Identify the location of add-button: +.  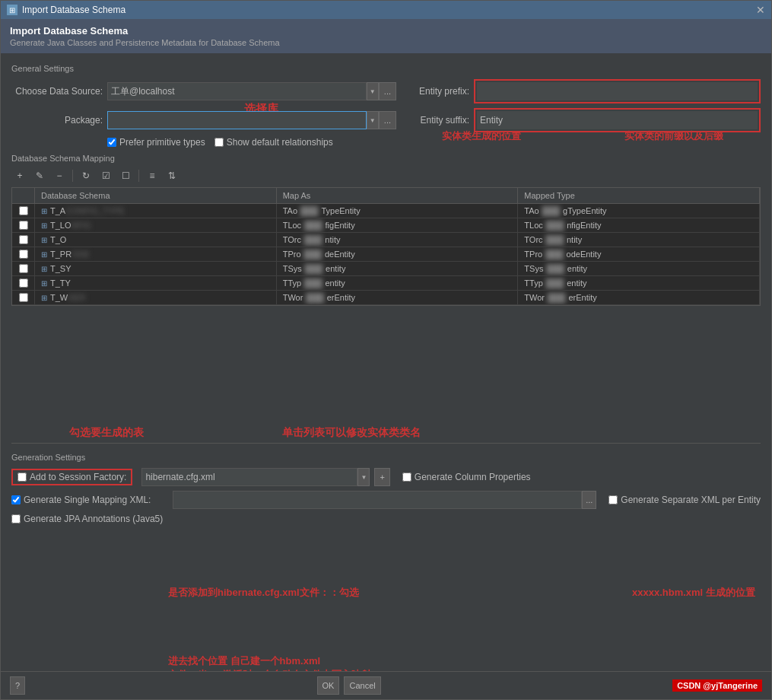
(20, 176).